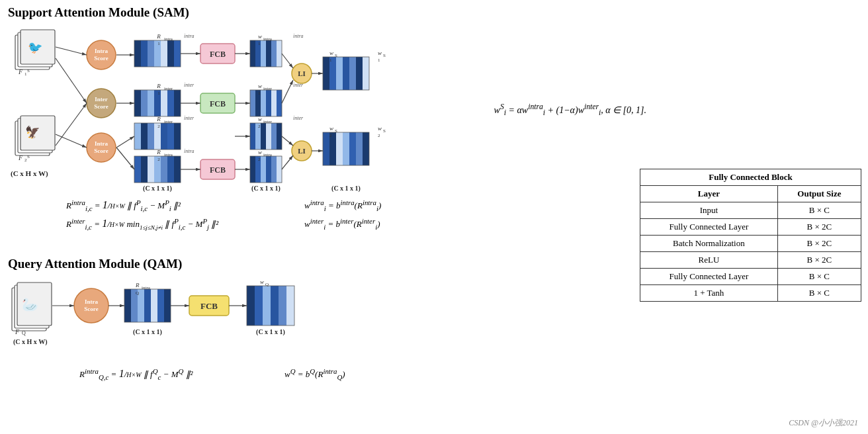  I want to click on row-fc2-size: B × C, so click(819, 277).